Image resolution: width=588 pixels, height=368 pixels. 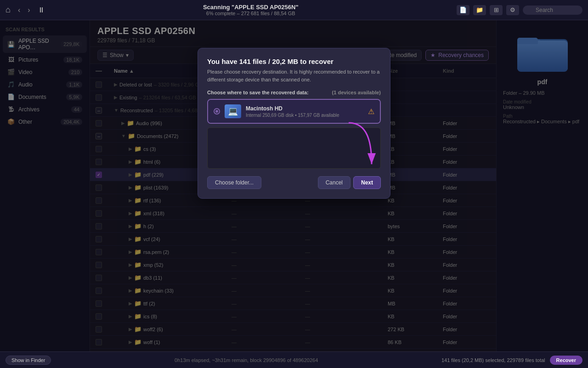 I want to click on modal-description: Please choose recovery destination. It i…, so click(x=294, y=75).